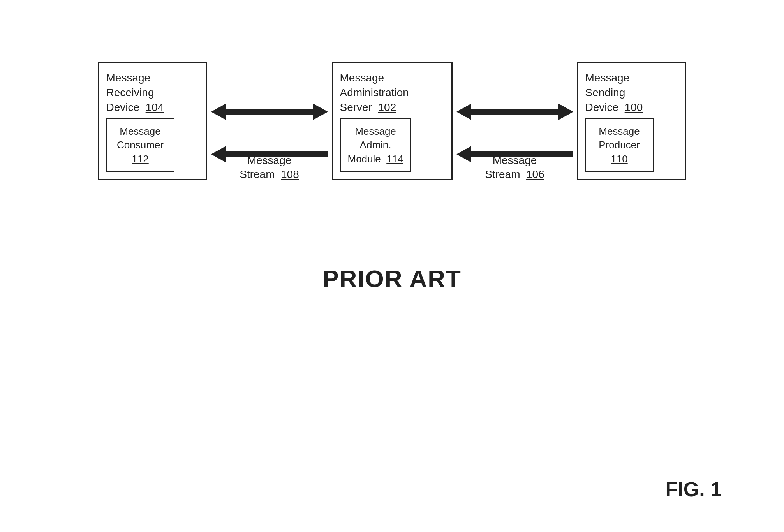 The height and width of the screenshot is (532, 784). Describe the element at coordinates (632, 122) in the screenshot. I see `sending-device-box: MessageSendingDevice 100 MessageProducer…` at that location.